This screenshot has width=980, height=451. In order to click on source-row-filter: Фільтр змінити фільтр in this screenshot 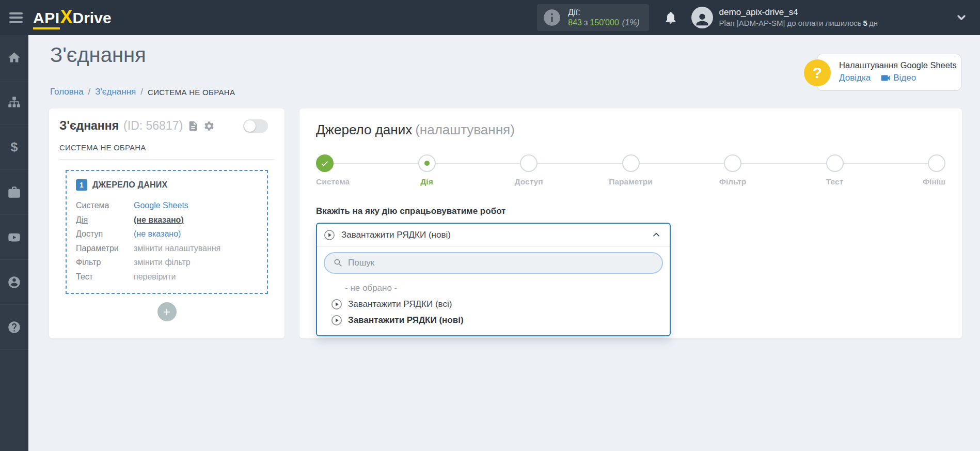, I will do `click(167, 262)`.